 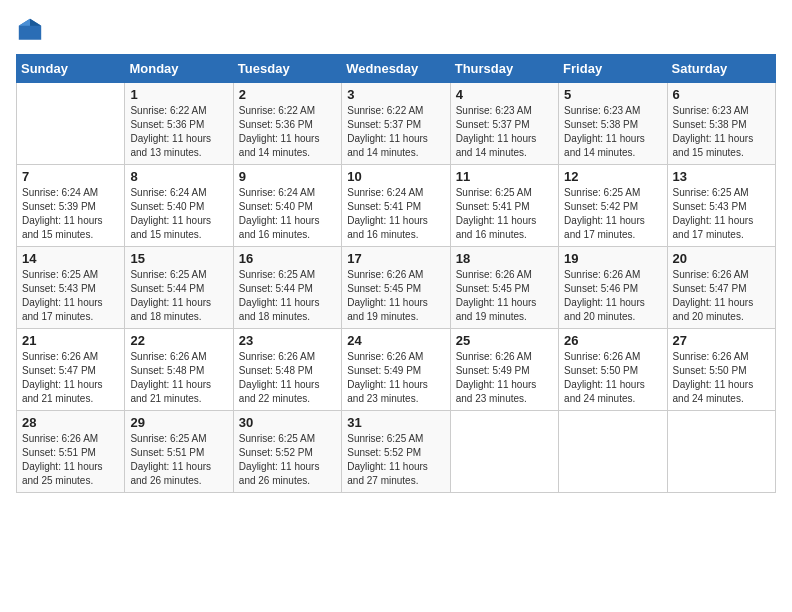 What do you see at coordinates (722, 340) in the screenshot?
I see `day-number: 27` at bounding box center [722, 340].